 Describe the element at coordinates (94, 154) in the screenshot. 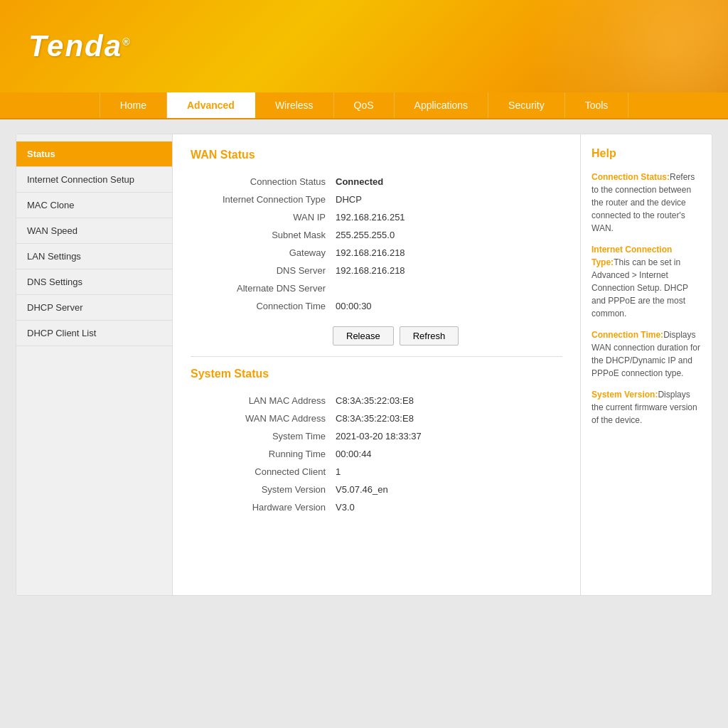

I see `sidebar-item-status: Status` at that location.